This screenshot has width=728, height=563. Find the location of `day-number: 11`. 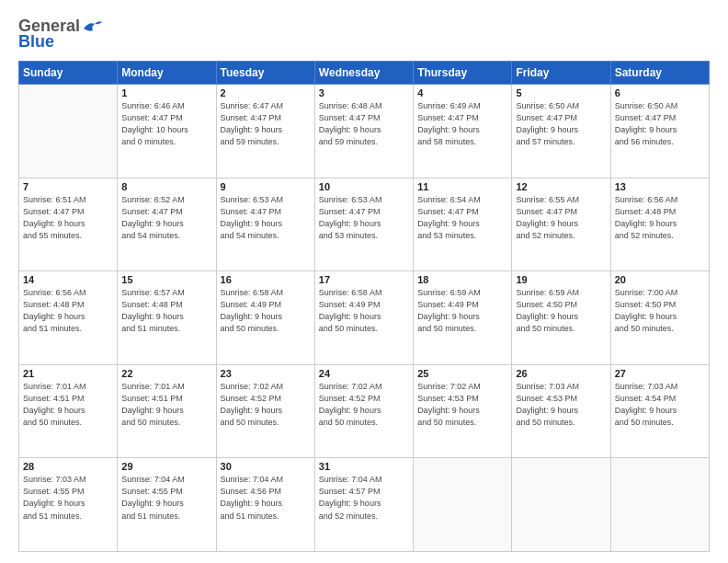

day-number: 11 is located at coordinates (462, 187).